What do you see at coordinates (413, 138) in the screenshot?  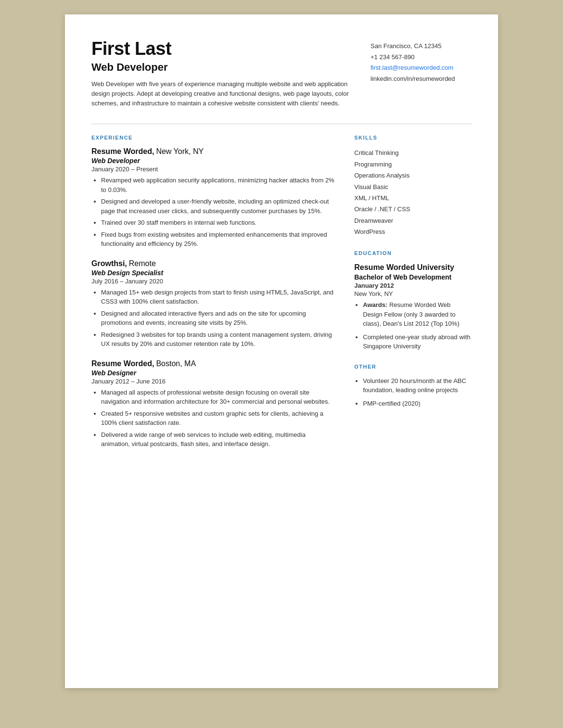 I see `skills-heading: SKILLS` at bounding box center [413, 138].